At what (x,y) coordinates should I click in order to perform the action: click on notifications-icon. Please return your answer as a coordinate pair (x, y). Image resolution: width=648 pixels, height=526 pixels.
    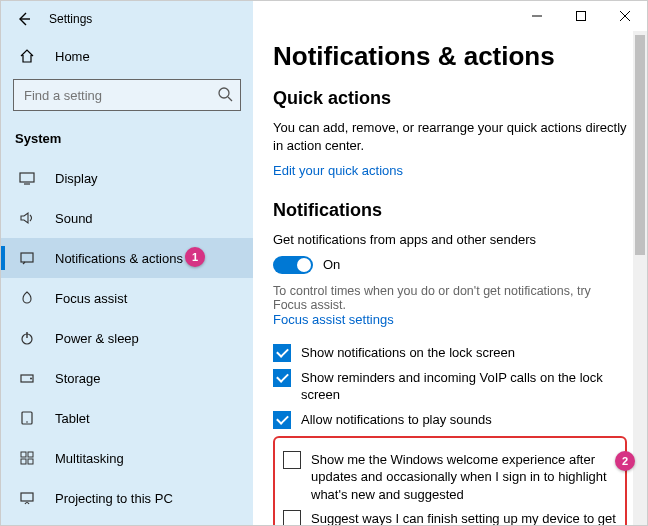
    Looking at the image, I should click on (28, 258).